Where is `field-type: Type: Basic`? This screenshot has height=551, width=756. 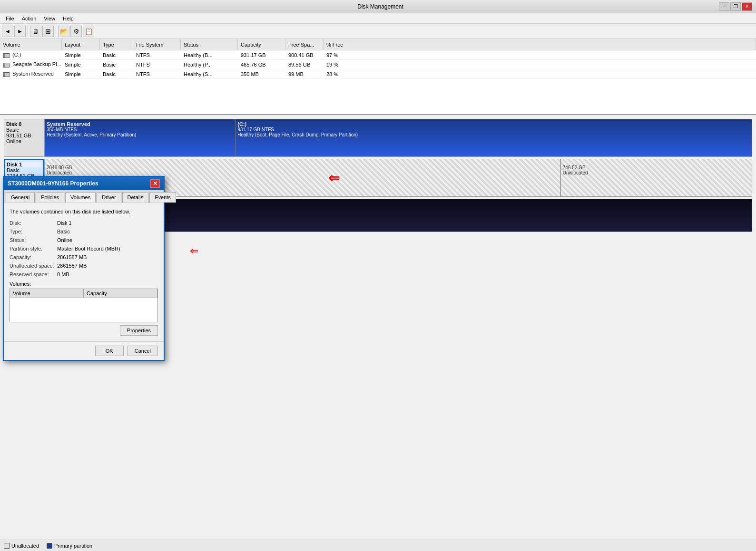
field-type: Type: Basic is located at coordinates (84, 232).